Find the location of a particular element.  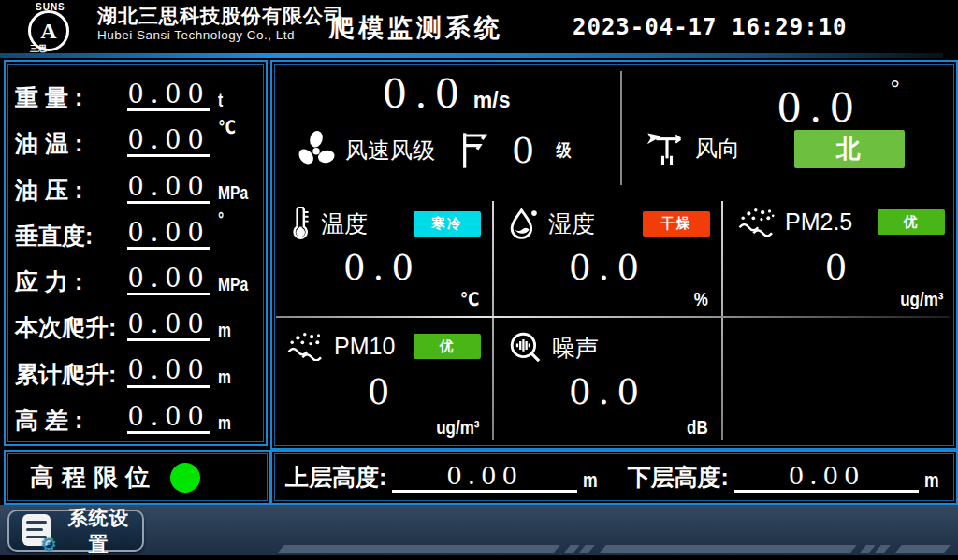

company-name-en: Hubei Sansi Technology Co., Ltd is located at coordinates (221, 36).